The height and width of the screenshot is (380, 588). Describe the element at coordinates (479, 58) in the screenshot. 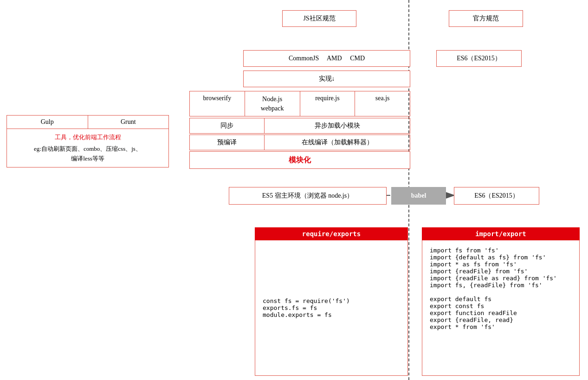

I see `es6-official-text: ES6（ES2015）` at that location.